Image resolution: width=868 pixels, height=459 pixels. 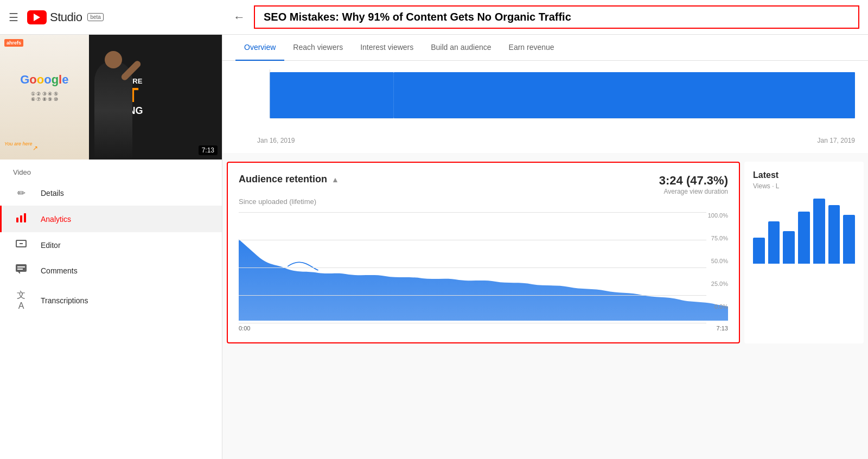 I want to click on retention-curve-svg, so click(x=483, y=266).